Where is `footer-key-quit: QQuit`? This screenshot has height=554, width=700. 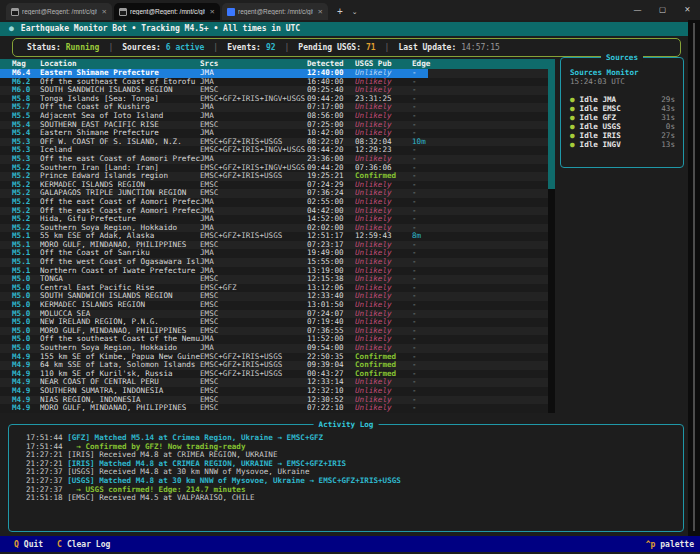 footer-key-quit: QQuit is located at coordinates (28, 544).